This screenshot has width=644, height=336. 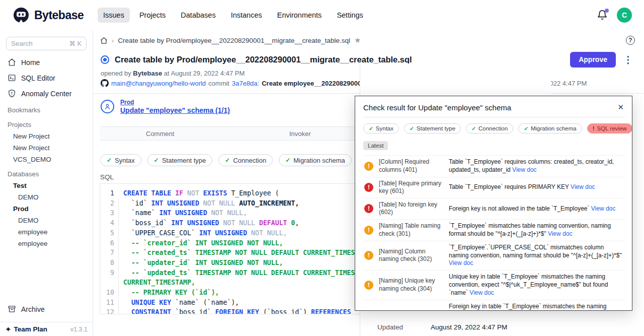 What do you see at coordinates (620, 15) in the screenshot?
I see `navbar-right: C` at bounding box center [620, 15].